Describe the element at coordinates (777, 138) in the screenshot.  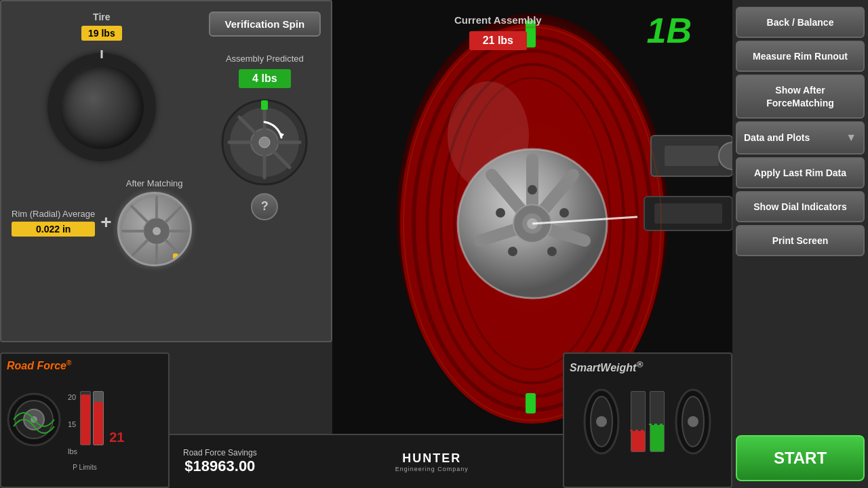
I see `data-and-plots-label: Data and Plots` at that location.